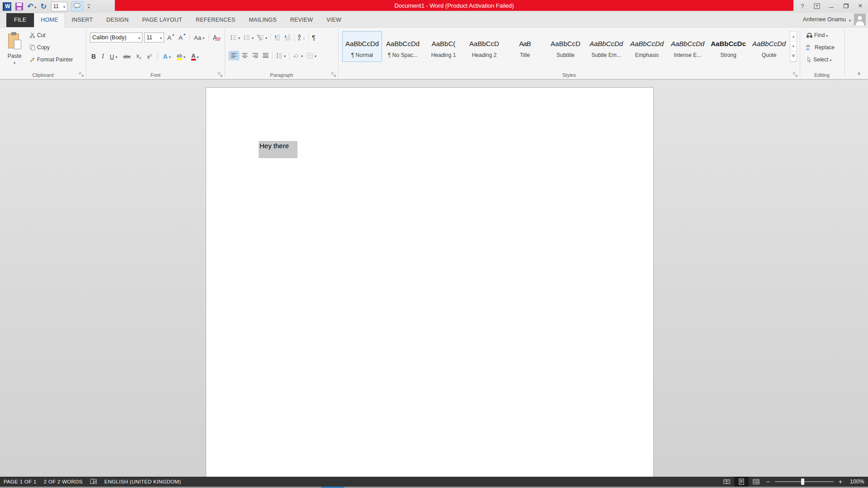  I want to click on word-logo-icon: W, so click(7, 6).